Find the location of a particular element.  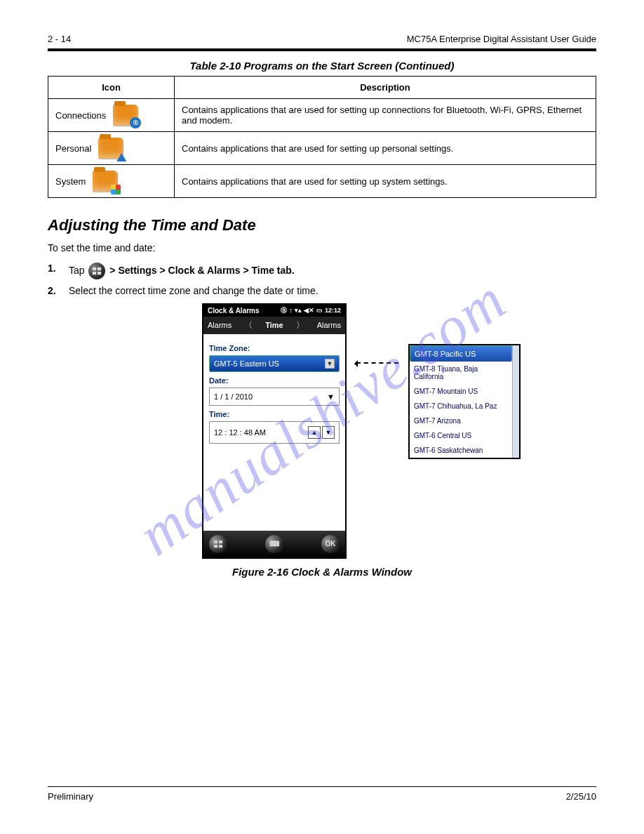

book-title: MC75A Enterprise Digital Assistant User … is located at coordinates (502, 39).